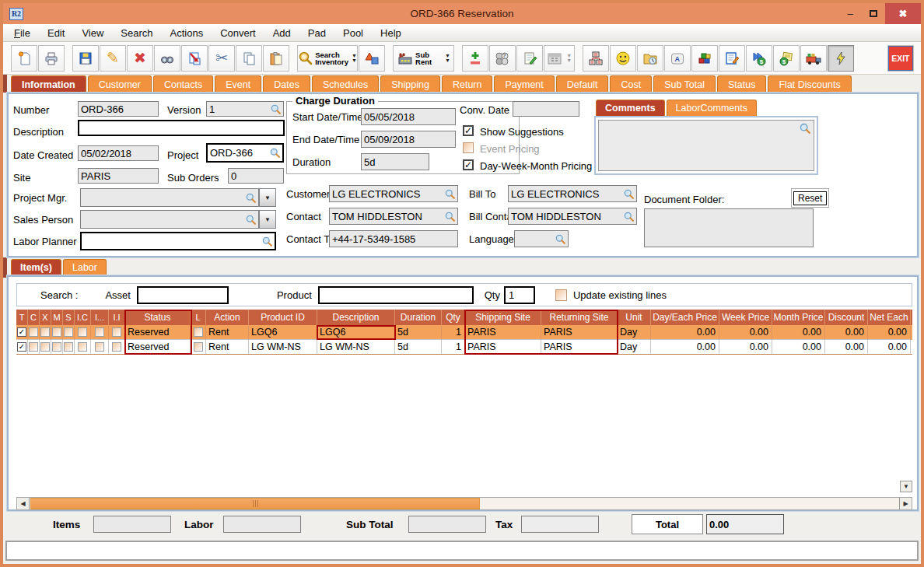  What do you see at coordinates (467, 84) in the screenshot?
I see `tab-return: Return` at bounding box center [467, 84].